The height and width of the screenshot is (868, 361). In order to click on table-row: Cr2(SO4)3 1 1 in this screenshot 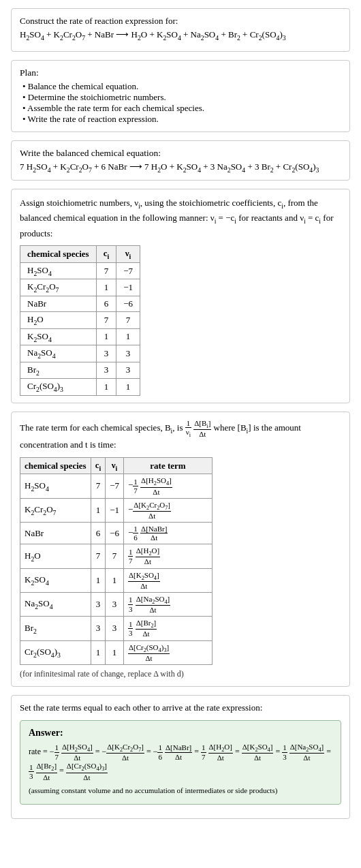, I will do `click(80, 387)`.